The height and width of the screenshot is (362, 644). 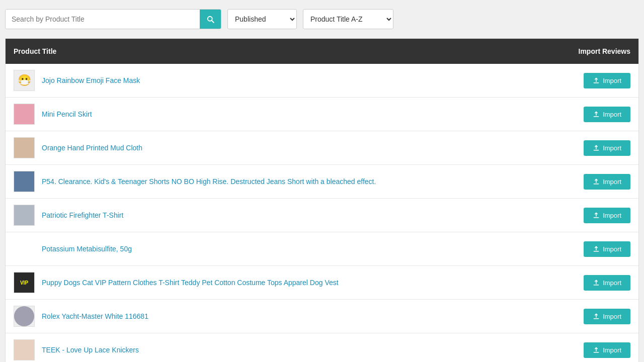 I want to click on product-title: Jojo Rainbow Emoji Face Mask, so click(x=313, y=80).